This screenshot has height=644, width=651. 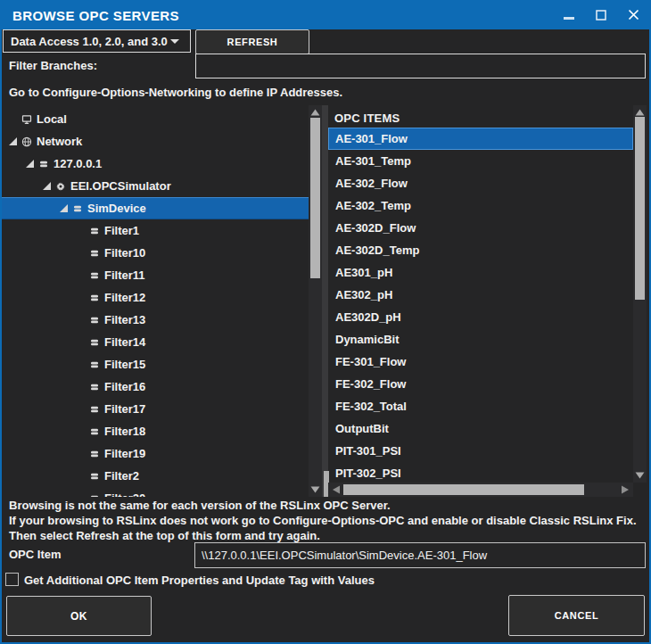 What do you see at coordinates (481, 451) in the screenshot?
I see `opc-item-PIT-301_PSI: PIT-301_PSI` at bounding box center [481, 451].